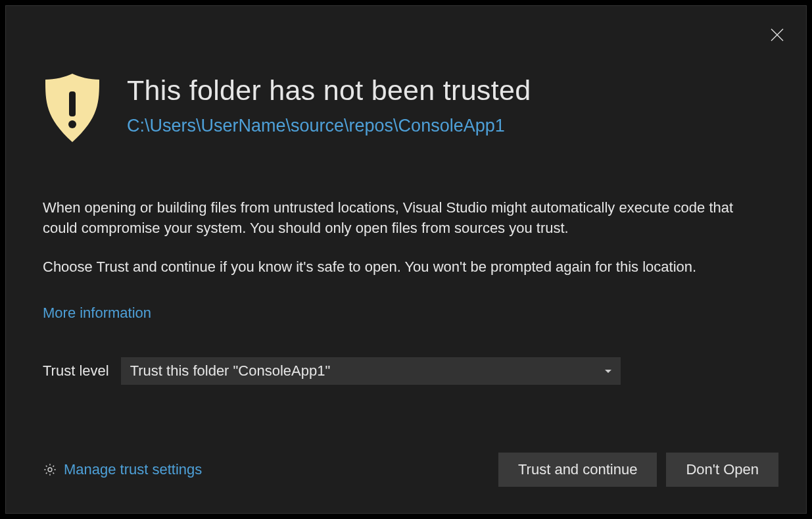 This screenshot has width=812, height=519. Describe the element at coordinates (72, 108) in the screenshot. I see `shield-warning-icon` at that location.